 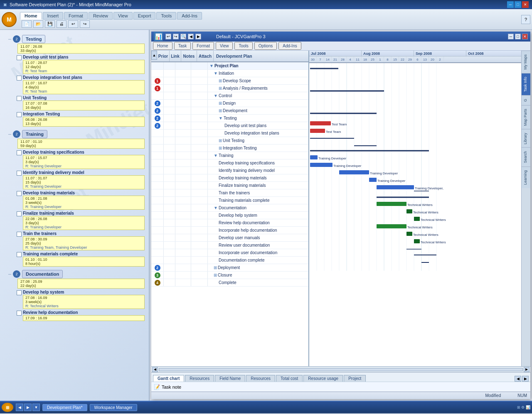 I want to click on gantt-row-materials-complete: Training materials complete, so click(x=230, y=201).